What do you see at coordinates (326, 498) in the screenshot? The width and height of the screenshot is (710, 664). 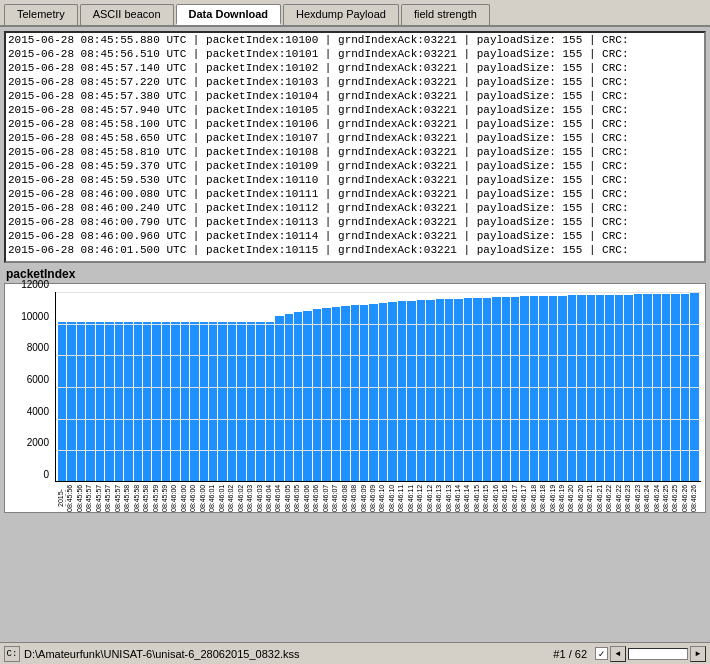 I see `x-axis-label: 08:46:07` at bounding box center [326, 498].